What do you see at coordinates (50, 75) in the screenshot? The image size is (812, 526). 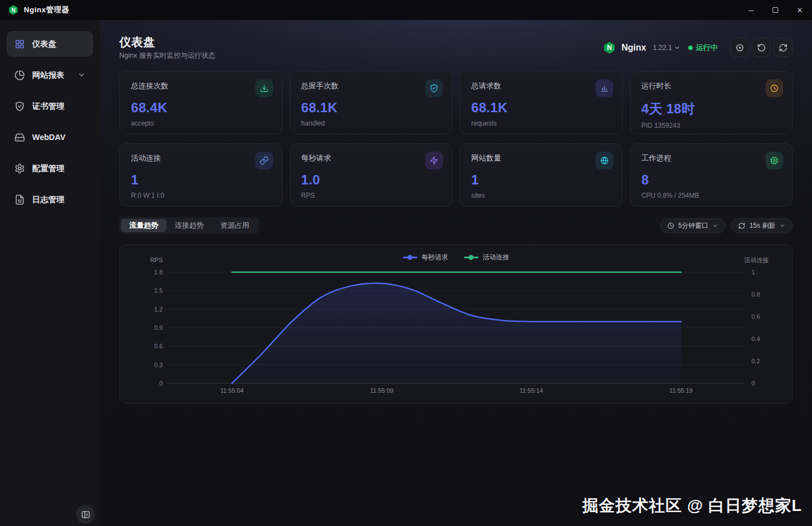 I see `sidebar-item-网站报表: 网站报表` at bounding box center [50, 75].